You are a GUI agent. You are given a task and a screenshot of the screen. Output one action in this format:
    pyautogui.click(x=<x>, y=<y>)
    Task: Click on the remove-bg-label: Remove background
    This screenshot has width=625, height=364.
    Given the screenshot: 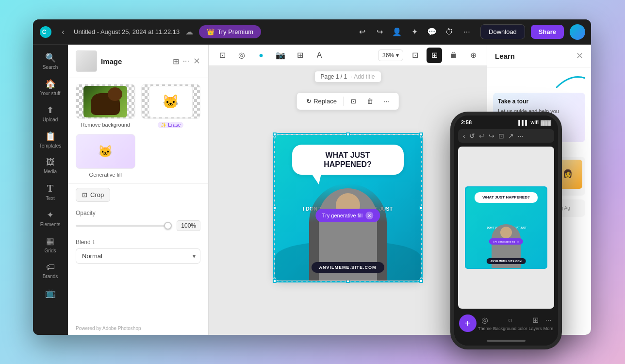 What is the action you would take?
    pyautogui.click(x=105, y=125)
    